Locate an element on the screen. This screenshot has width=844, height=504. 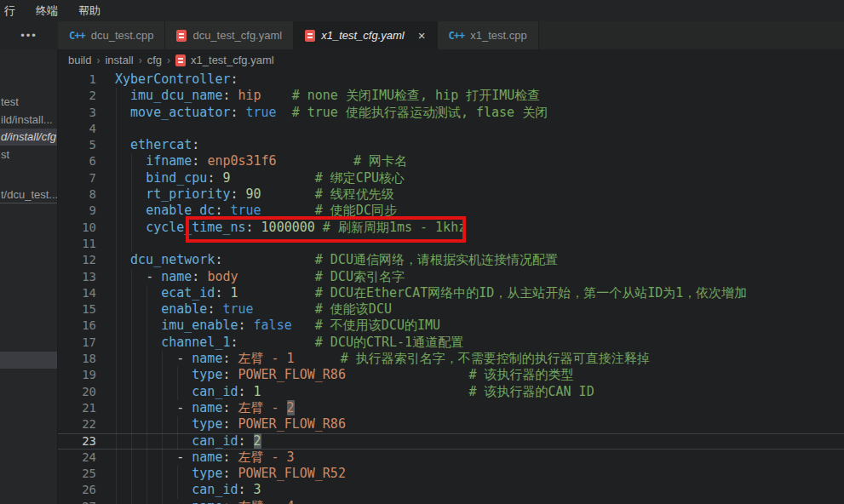
menu-item-行: 行 is located at coordinates (10, 11).